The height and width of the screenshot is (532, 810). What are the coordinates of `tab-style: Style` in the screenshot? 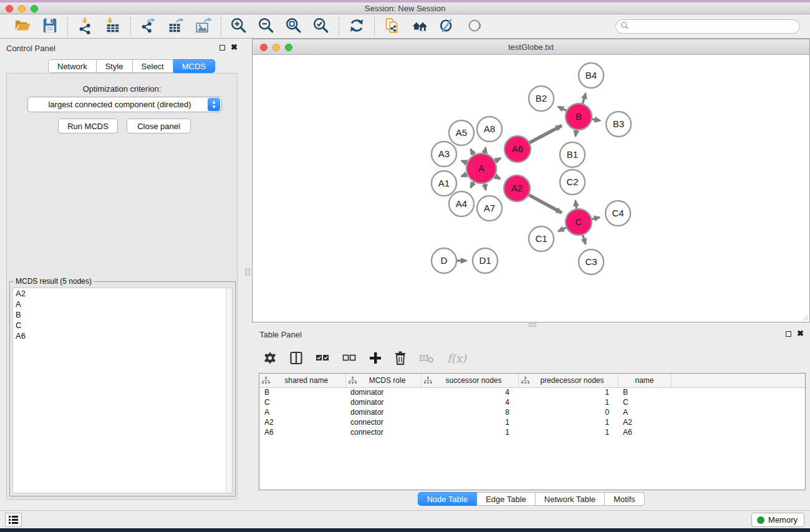 It's located at (115, 66).